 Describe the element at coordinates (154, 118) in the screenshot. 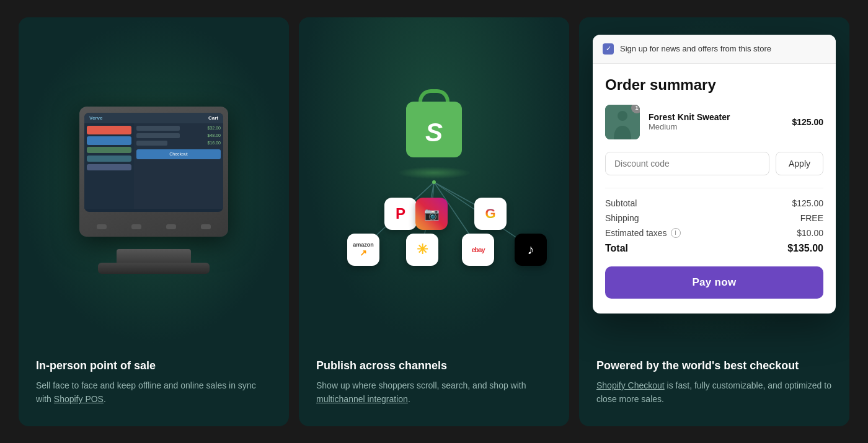

I see `pos-screen-header: Verve Cart` at that location.